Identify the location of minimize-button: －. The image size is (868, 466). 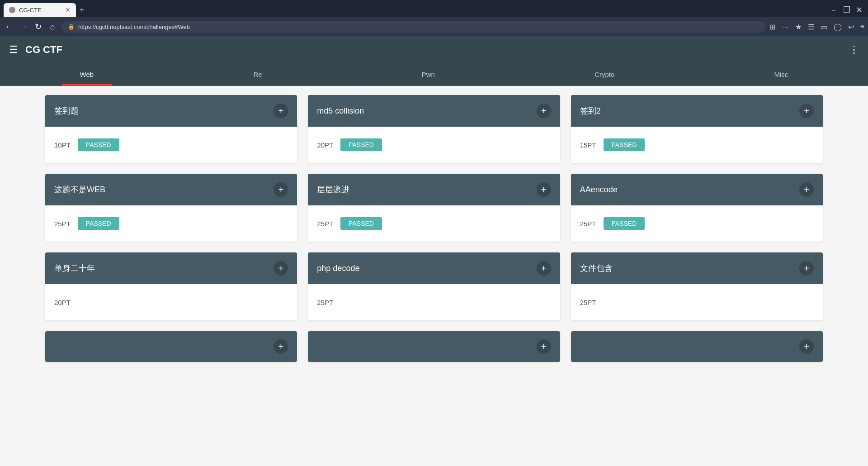
(834, 10).